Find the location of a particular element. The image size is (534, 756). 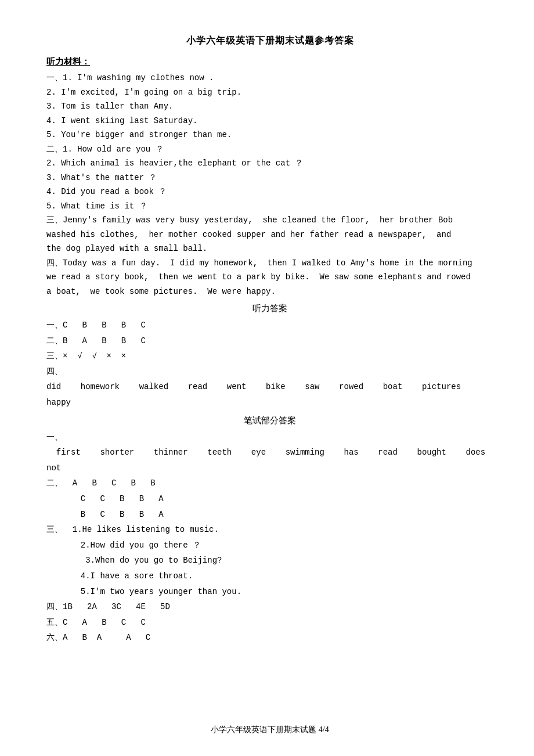

written-answer-section6: 六、A B A A C is located at coordinates (270, 638).